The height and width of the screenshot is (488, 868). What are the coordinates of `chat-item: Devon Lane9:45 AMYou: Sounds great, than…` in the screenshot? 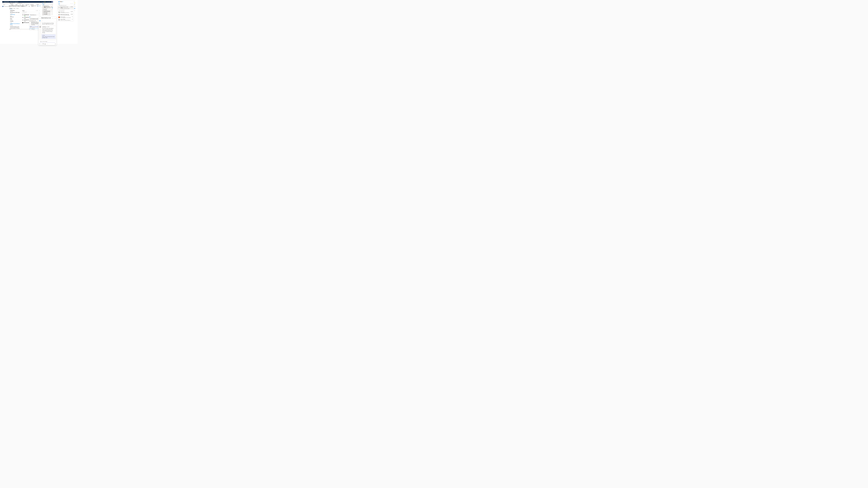 It's located at (48, 10).